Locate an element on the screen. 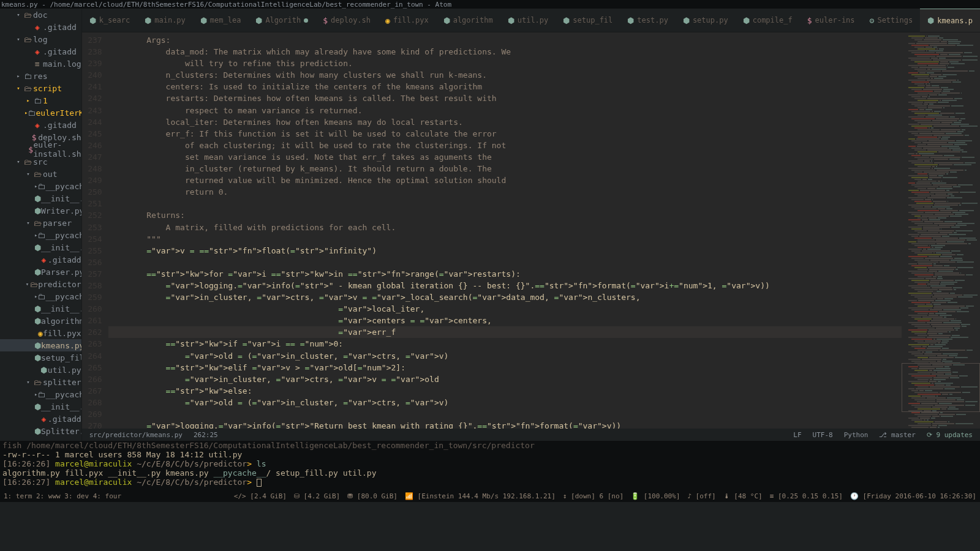  tree-item-script: ▾🗁script is located at coordinates (40, 88).